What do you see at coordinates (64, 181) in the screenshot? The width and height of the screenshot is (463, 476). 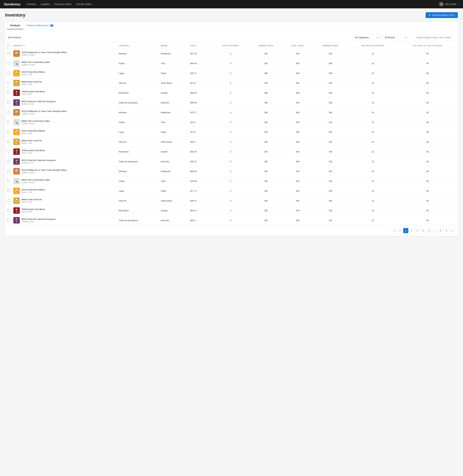 I see `product-cell-13: 🍾 98564 Tito's Handmade Vodka 1,000ml 40…` at bounding box center [64, 181].